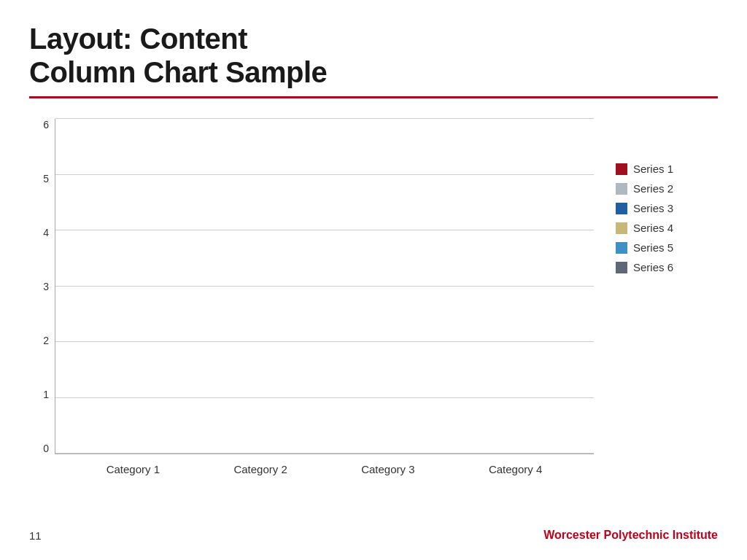 Image resolution: width=747 pixels, height=560 pixels. Describe the element at coordinates (654, 267) in the screenshot. I see `legend-label-6: Series 6` at that location.